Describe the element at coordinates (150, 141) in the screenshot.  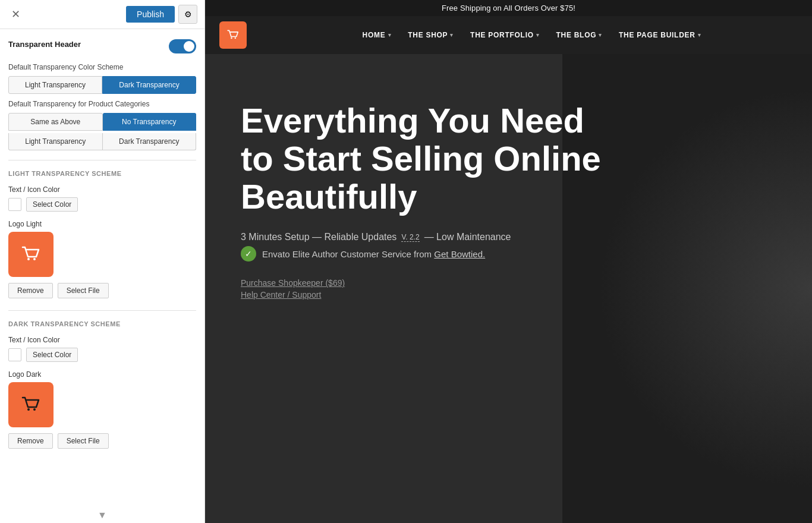
I see `dark-transparency2-btn: Dark Transparency` at that location.